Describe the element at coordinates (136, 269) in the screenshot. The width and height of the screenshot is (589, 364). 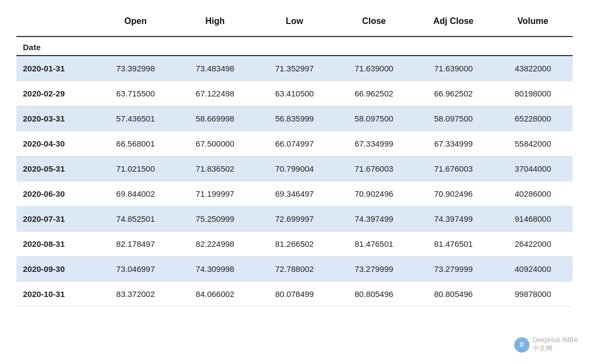
I see `cell-open: 73.046997` at that location.